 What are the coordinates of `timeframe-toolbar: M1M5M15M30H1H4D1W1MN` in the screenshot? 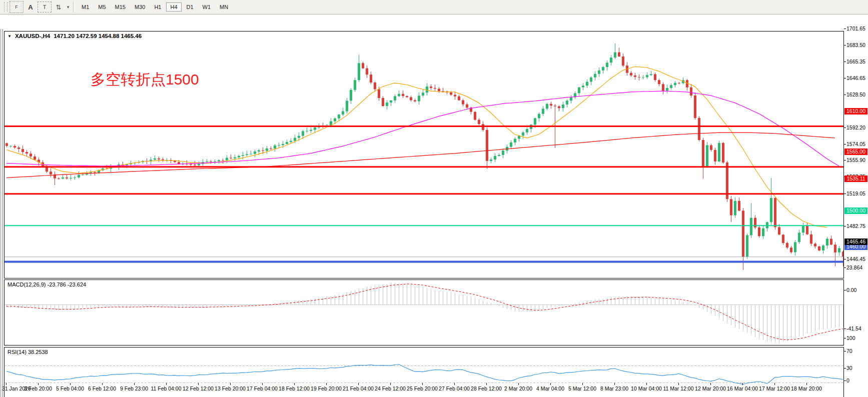 It's located at (155, 7).